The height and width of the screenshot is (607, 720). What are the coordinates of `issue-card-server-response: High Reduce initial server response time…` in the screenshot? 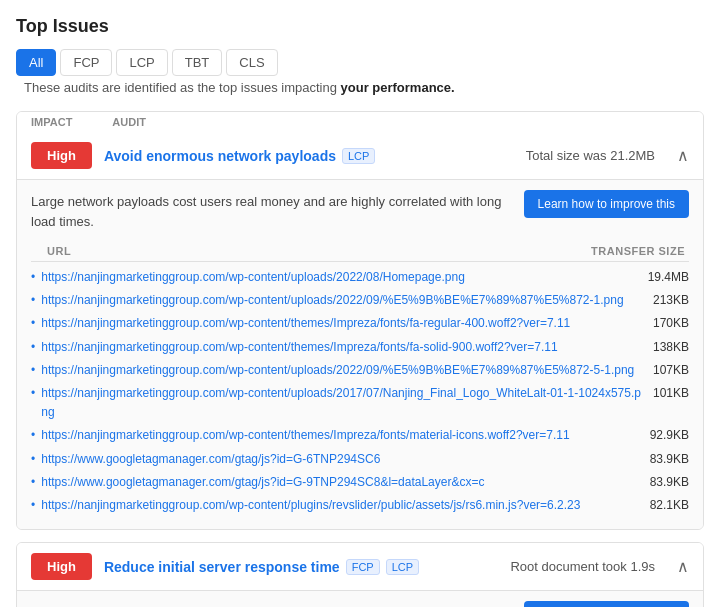 It's located at (360, 574).